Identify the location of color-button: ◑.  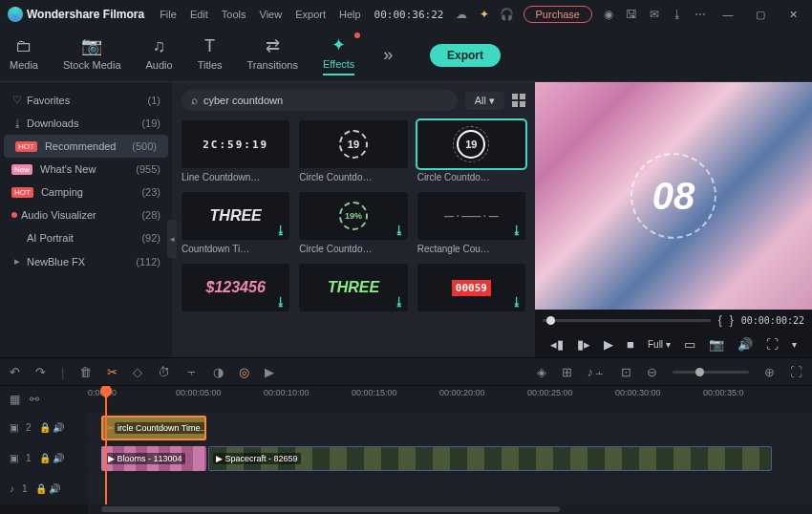
(218, 373).